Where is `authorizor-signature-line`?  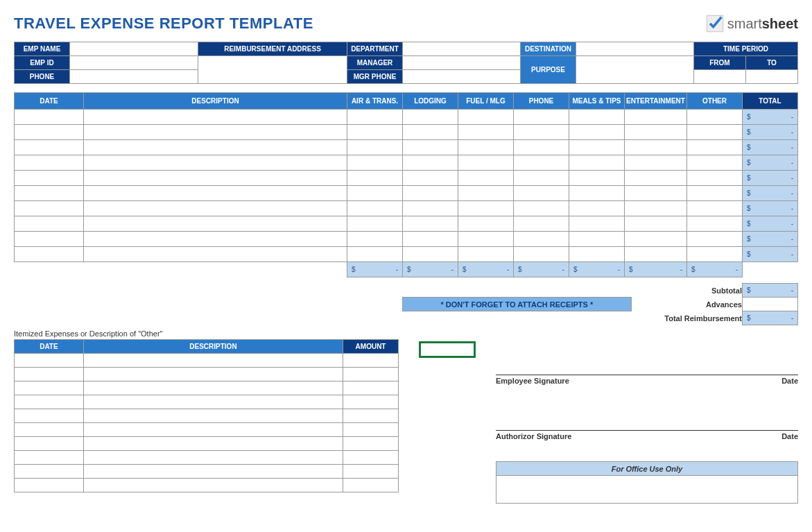
authorizor-signature-line is located at coordinates (647, 418).